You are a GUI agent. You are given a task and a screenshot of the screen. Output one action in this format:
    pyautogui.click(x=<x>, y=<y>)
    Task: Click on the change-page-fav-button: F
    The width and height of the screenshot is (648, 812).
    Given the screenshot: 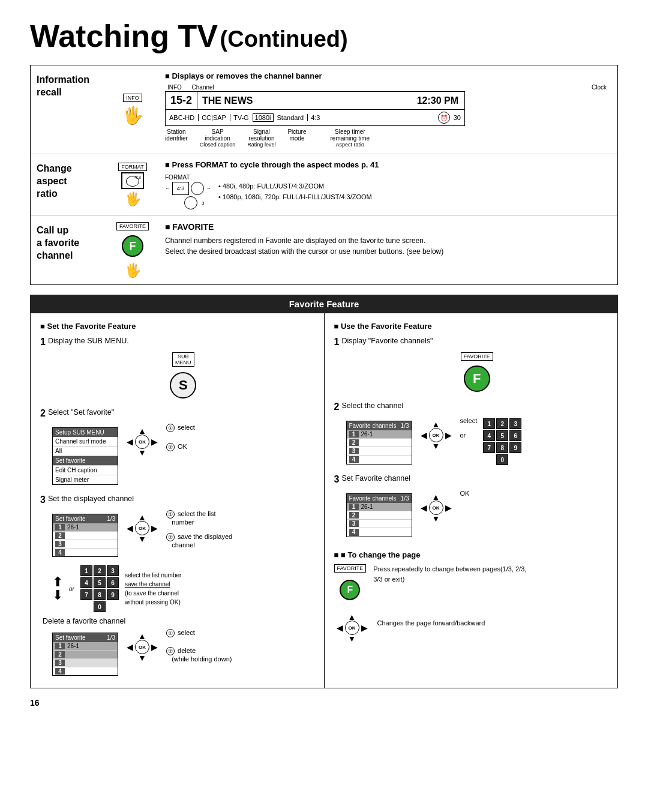 What is the action you would take?
    pyautogui.click(x=350, y=590)
    